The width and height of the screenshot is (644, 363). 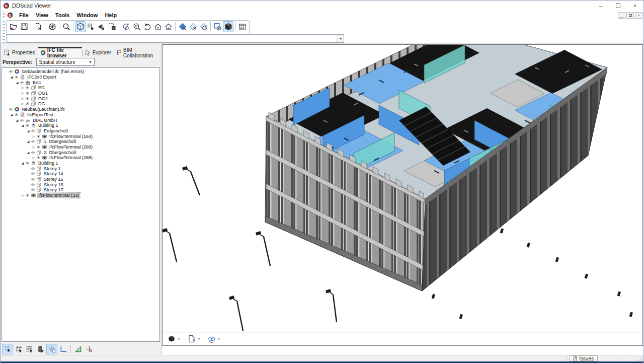 I want to click on toolbar-grip, so click(x=4, y=27).